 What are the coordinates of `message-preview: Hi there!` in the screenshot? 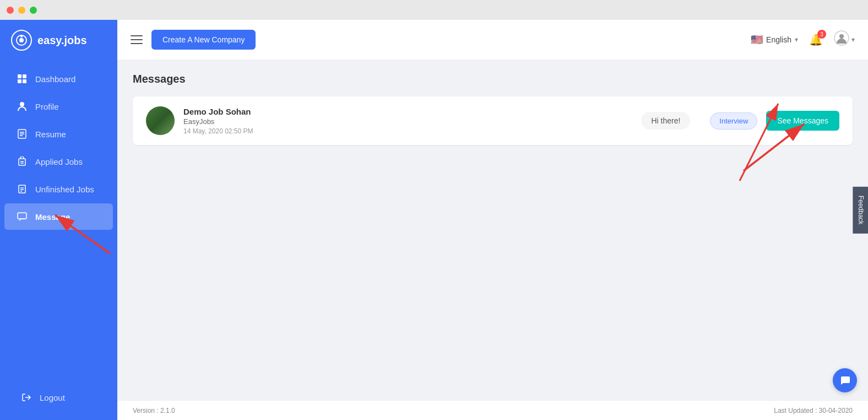 It's located at (665, 121).